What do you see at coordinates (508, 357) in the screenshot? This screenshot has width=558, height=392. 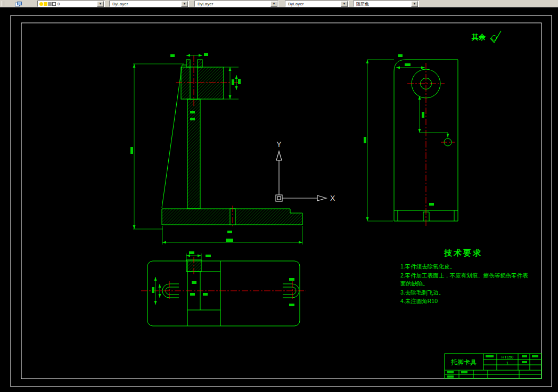 I see `material: HT150` at bounding box center [508, 357].